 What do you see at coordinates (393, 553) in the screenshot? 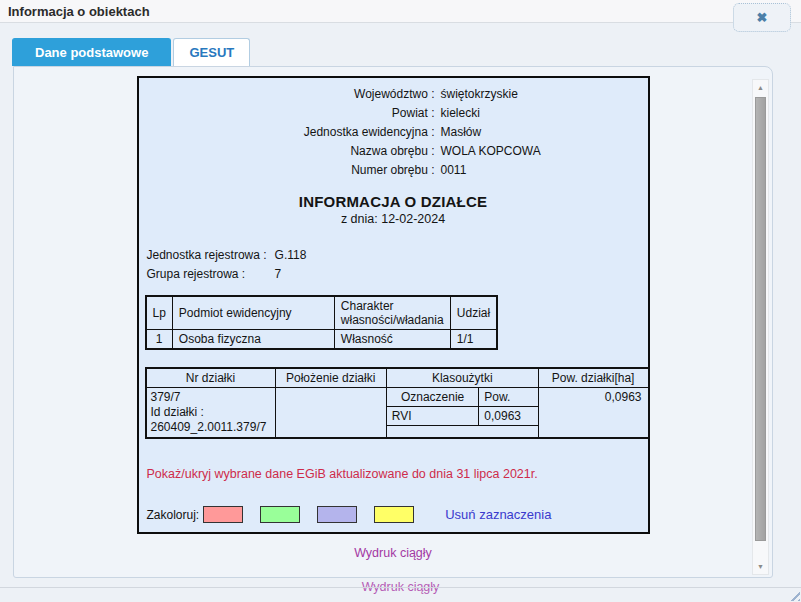
I see `continuous-print-link: Wydruk ciągły` at bounding box center [393, 553].